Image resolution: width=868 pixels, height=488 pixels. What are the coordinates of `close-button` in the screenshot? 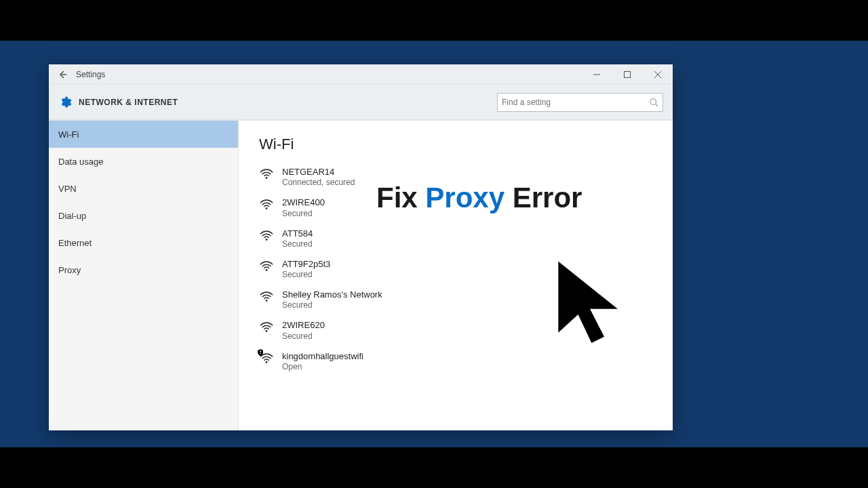 It's located at (658, 75).